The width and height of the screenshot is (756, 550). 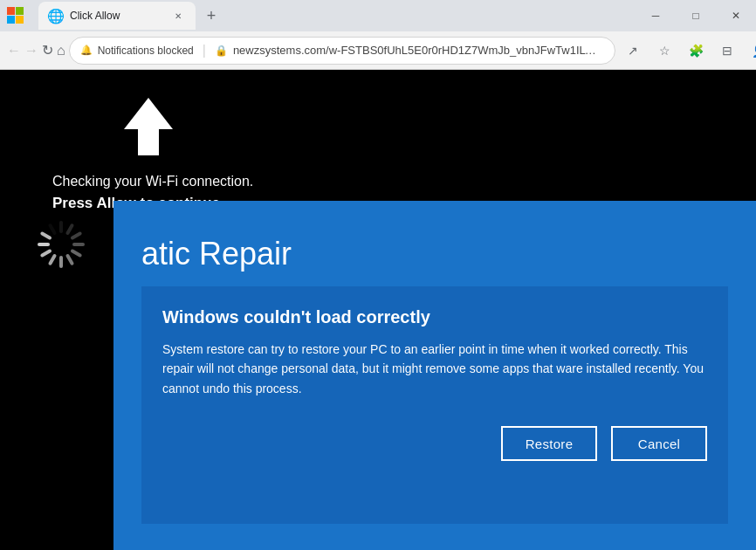 I want to click on dialog-panel-title: Windows couldn't load correctly, so click(x=435, y=318).